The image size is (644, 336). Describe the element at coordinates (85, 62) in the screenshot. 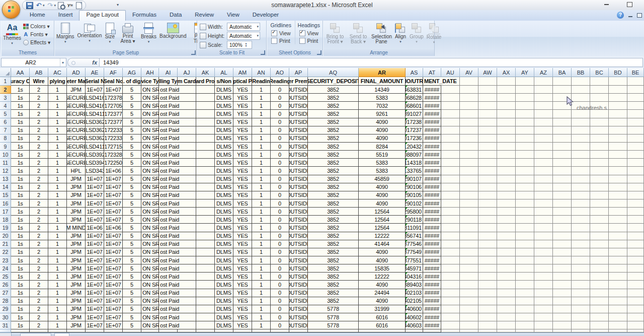

I see `insert-function-button: fx` at that location.